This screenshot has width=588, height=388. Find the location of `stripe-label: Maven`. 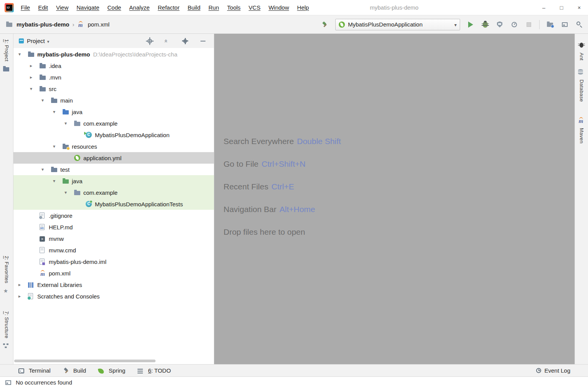

stripe-label: Maven is located at coordinates (581, 136).